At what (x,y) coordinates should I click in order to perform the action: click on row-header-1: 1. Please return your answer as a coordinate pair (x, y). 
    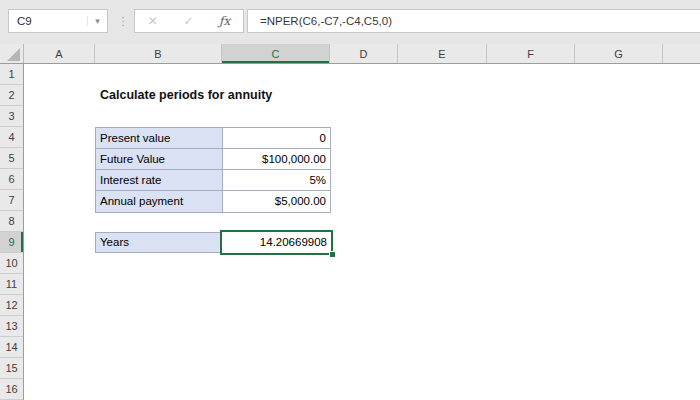
    Looking at the image, I should click on (12, 74).